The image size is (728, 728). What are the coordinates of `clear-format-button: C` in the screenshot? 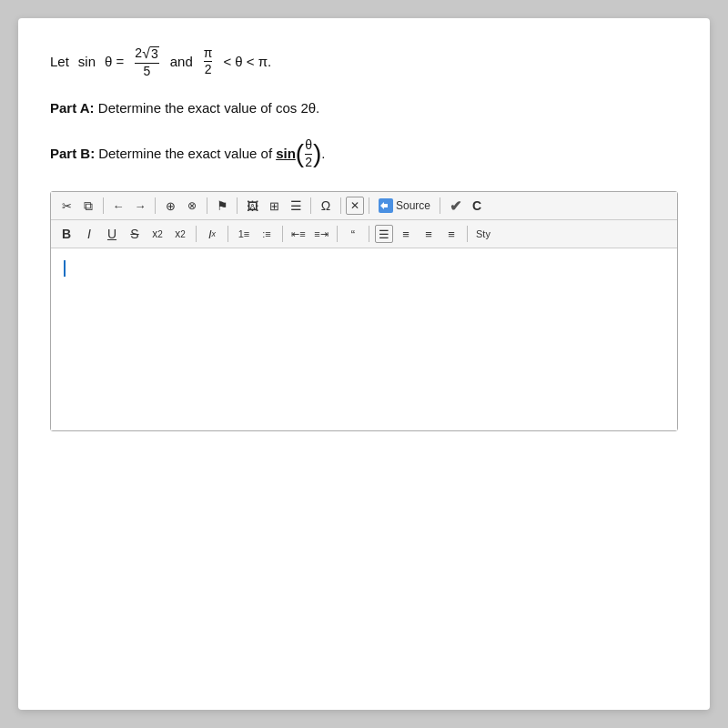 It's located at (477, 206).